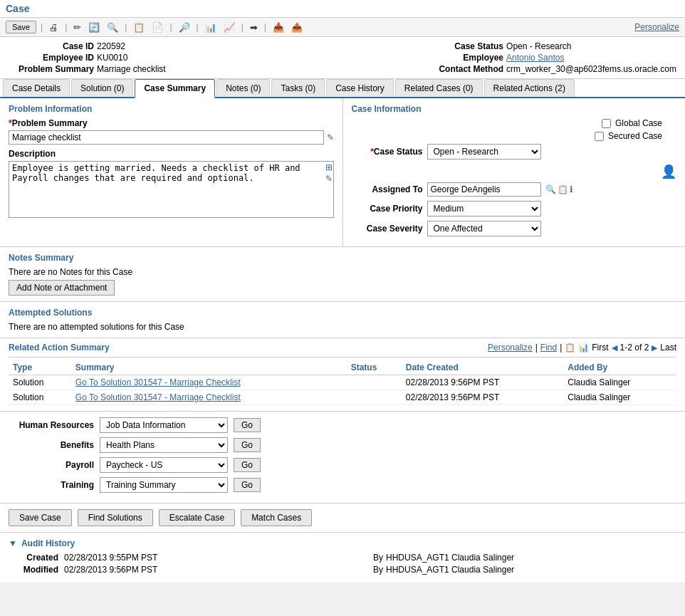 The image size is (685, 616). Describe the element at coordinates (654, 348) in the screenshot. I see `nav-next-button: ▶` at that location.